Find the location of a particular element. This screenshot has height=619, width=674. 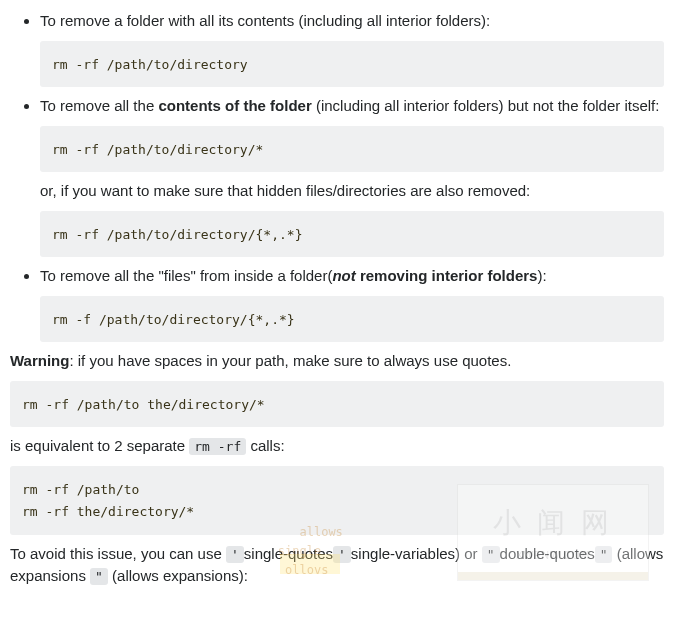

item-text: ): is located at coordinates (542, 276).